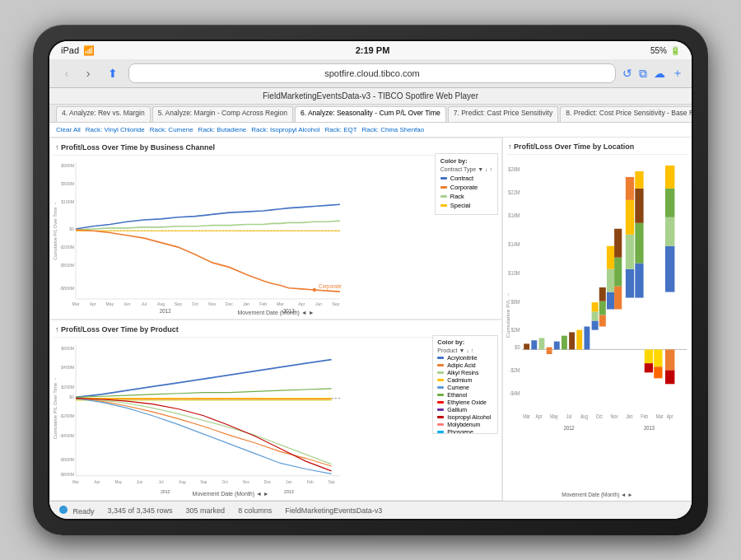 The image size is (741, 560). Describe the element at coordinates (67, 459) in the screenshot. I see `svg-text: -$600M` at that location.